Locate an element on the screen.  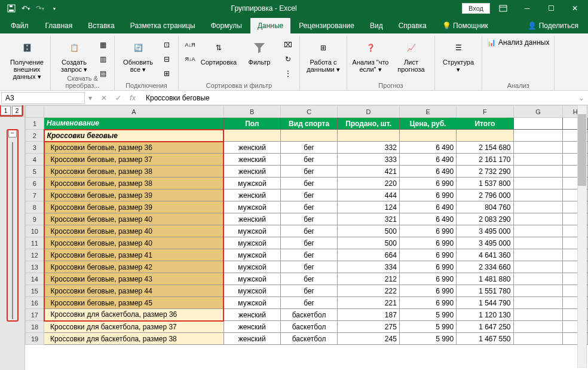
forecast-button: 📈Лист прогноза is located at coordinates (411, 56).